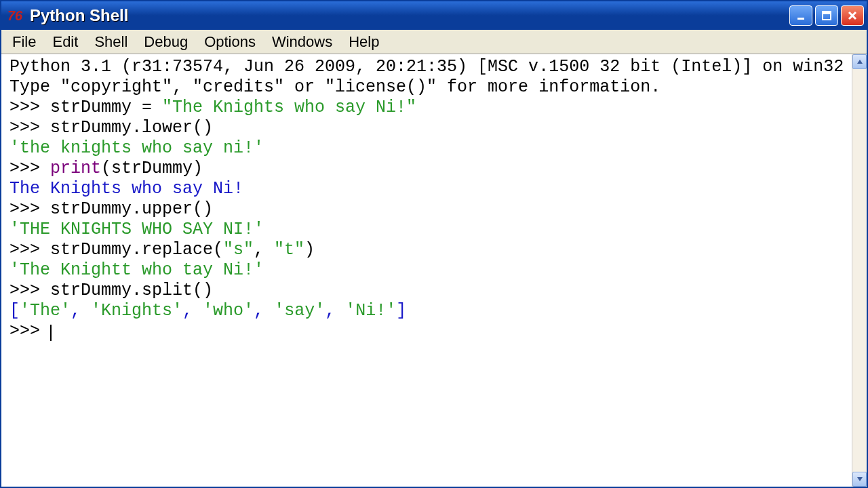 This screenshot has height=488, width=868. What do you see at coordinates (208, 310) in the screenshot?
I see `output-split: ['The', 'Knights', 'who', 'say', 'Ni!']` at bounding box center [208, 310].